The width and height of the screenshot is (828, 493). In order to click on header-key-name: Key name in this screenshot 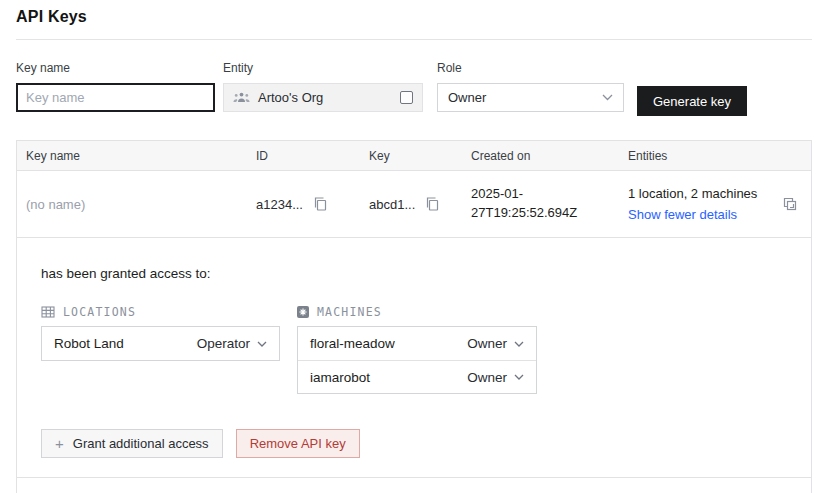, I will do `click(136, 156)`.